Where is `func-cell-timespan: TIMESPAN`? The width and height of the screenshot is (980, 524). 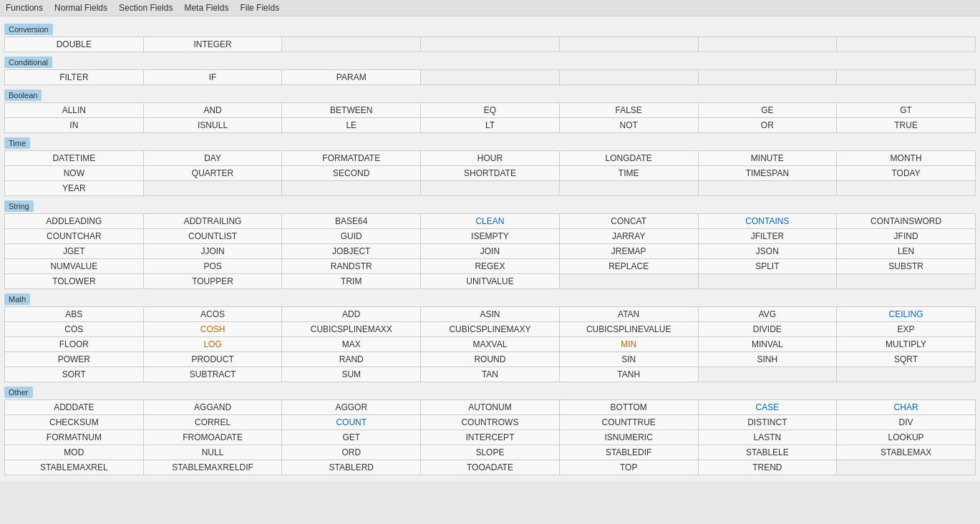
func-cell-timespan: TIMESPAN is located at coordinates (768, 173).